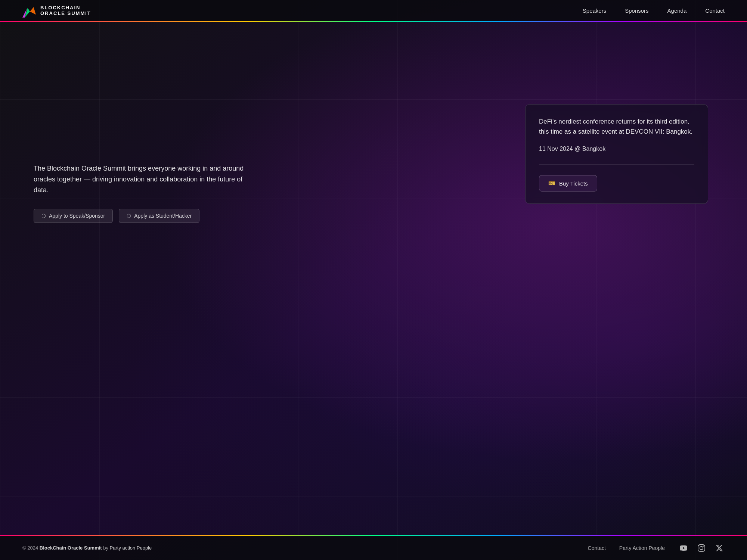  I want to click on apply-speak-label: Apply to Speak/Sponsor, so click(77, 216).